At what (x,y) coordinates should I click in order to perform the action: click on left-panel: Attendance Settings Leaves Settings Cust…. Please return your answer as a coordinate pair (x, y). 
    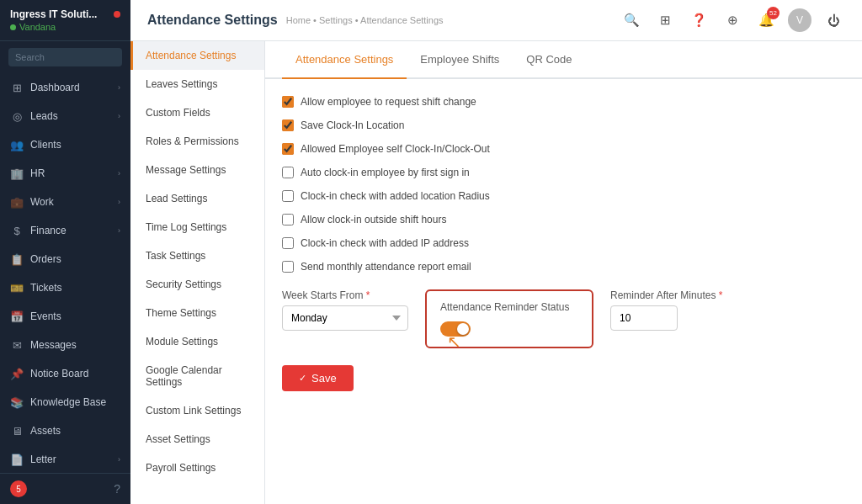
    Looking at the image, I should click on (198, 273).